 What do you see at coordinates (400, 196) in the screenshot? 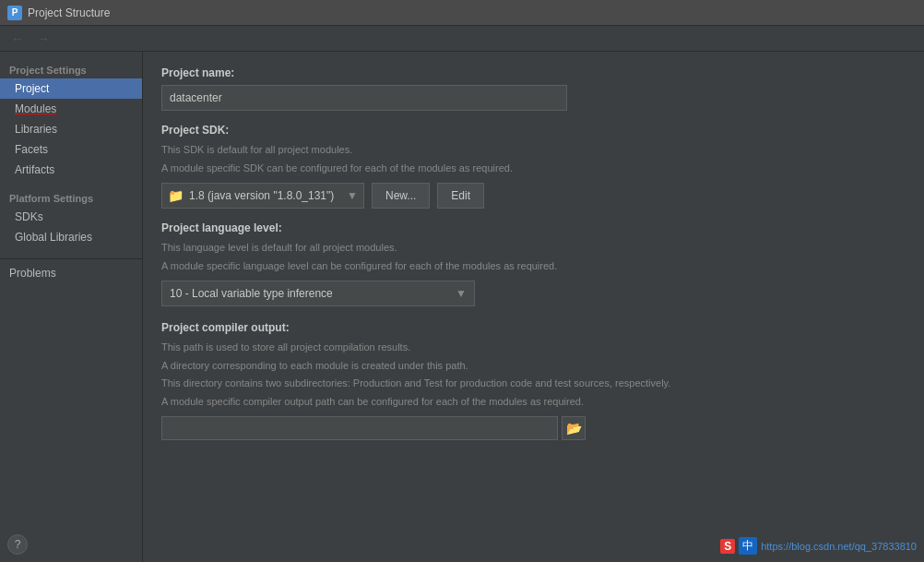
I see `new-button: New...` at bounding box center [400, 196].